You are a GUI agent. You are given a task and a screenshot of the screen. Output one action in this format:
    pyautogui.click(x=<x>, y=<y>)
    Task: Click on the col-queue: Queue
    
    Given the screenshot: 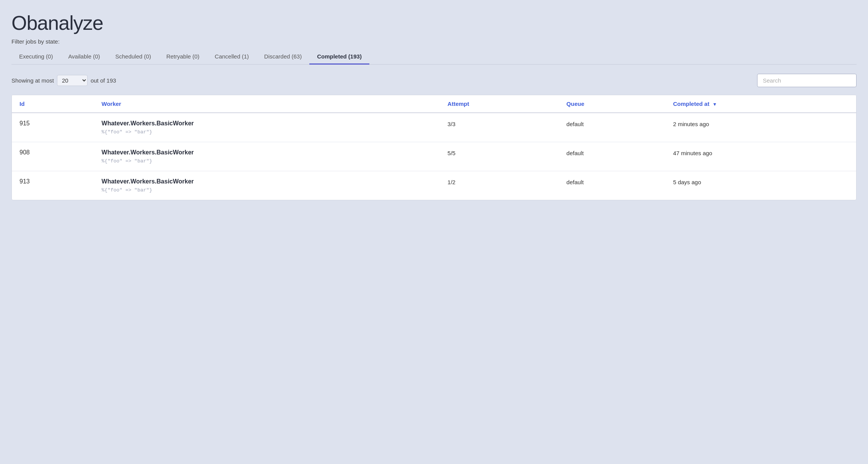 What is the action you would take?
    pyautogui.click(x=612, y=104)
    